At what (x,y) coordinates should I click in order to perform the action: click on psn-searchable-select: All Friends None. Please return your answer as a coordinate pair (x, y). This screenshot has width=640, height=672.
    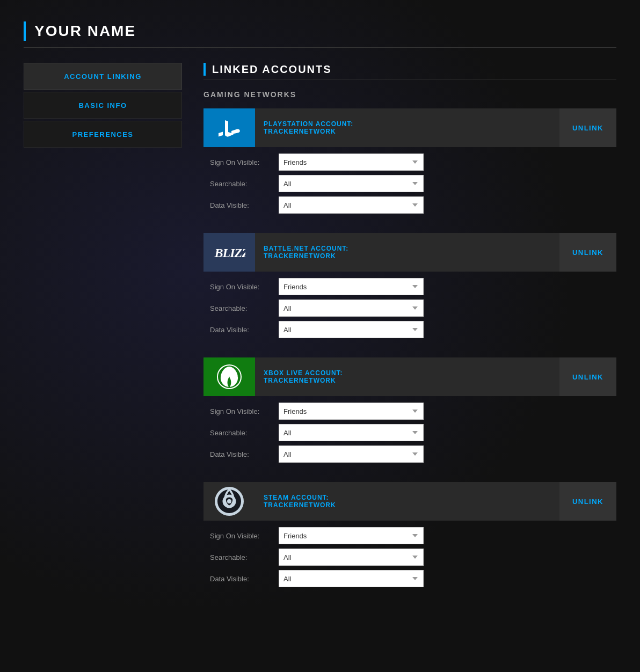
    Looking at the image, I should click on (351, 184).